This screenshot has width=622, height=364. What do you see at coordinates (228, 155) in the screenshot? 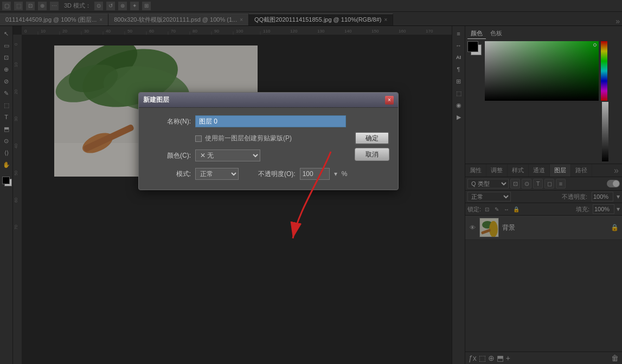
I see `color-select: ✕ 无` at bounding box center [228, 155].